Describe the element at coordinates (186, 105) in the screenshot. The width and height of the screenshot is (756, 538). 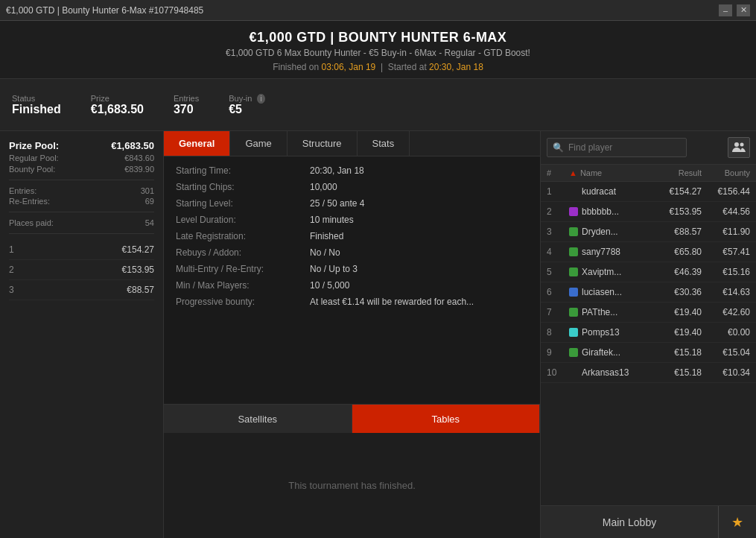
I see `entries-stat: Entries 370` at that location.